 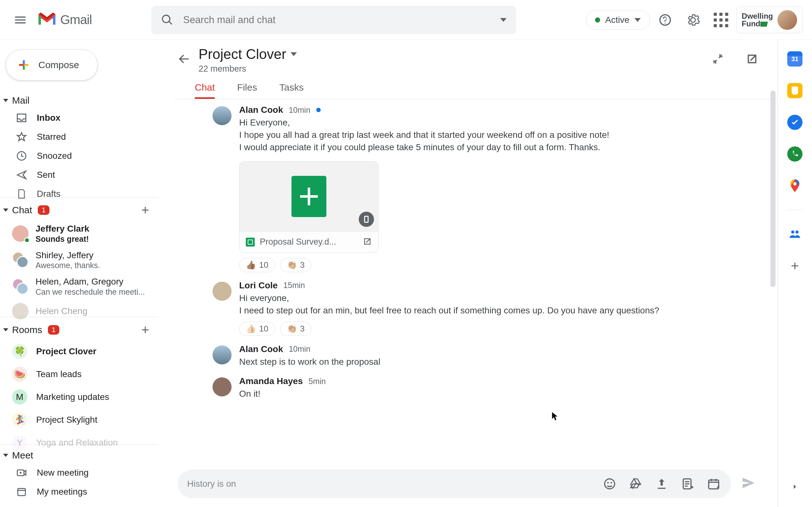 I want to click on sidepanel-toggle, so click(x=795, y=487).